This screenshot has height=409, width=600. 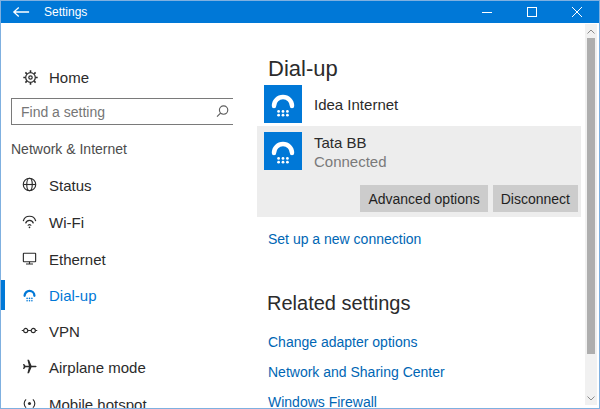 What do you see at coordinates (532, 12) in the screenshot?
I see `maximize-icon` at bounding box center [532, 12].